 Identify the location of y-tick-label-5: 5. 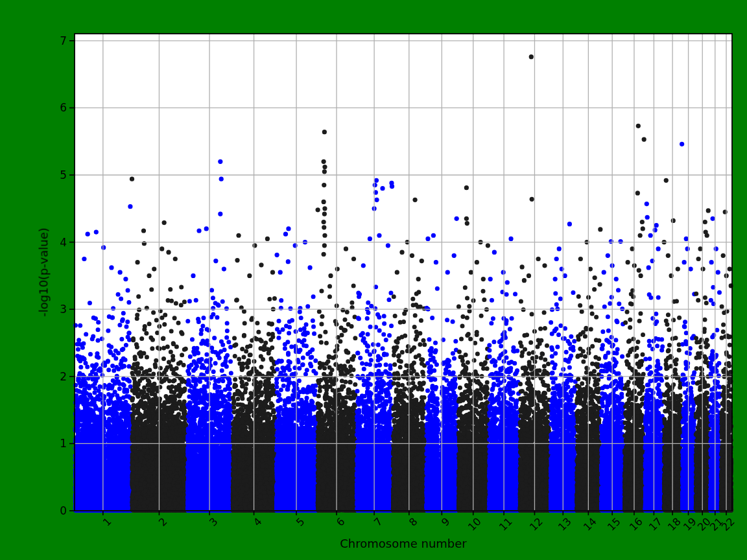
(34, 175).